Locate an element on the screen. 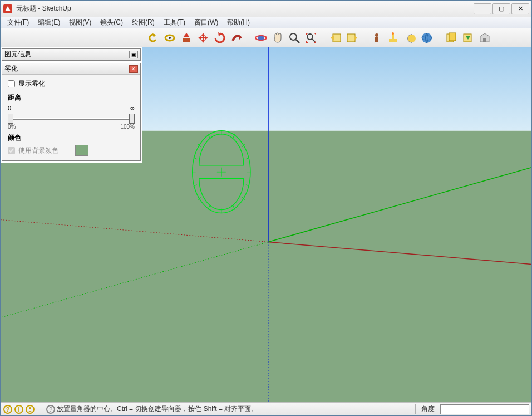  menu-view: 视图(V) is located at coordinates (80, 22).